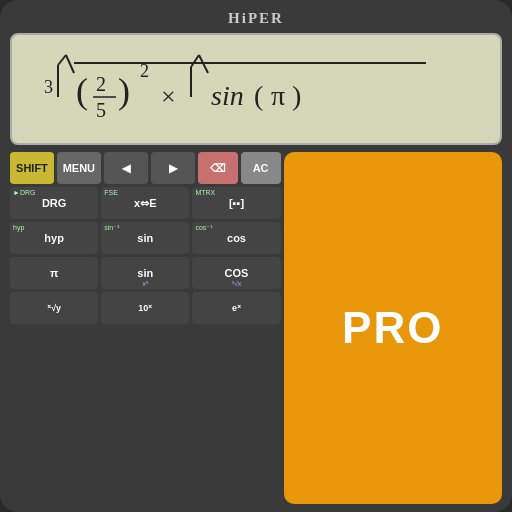 This screenshot has width=512, height=512. Describe the element at coordinates (236, 238) in the screenshot. I see `cos-inv-button: cos⁻¹ cos` at that location.